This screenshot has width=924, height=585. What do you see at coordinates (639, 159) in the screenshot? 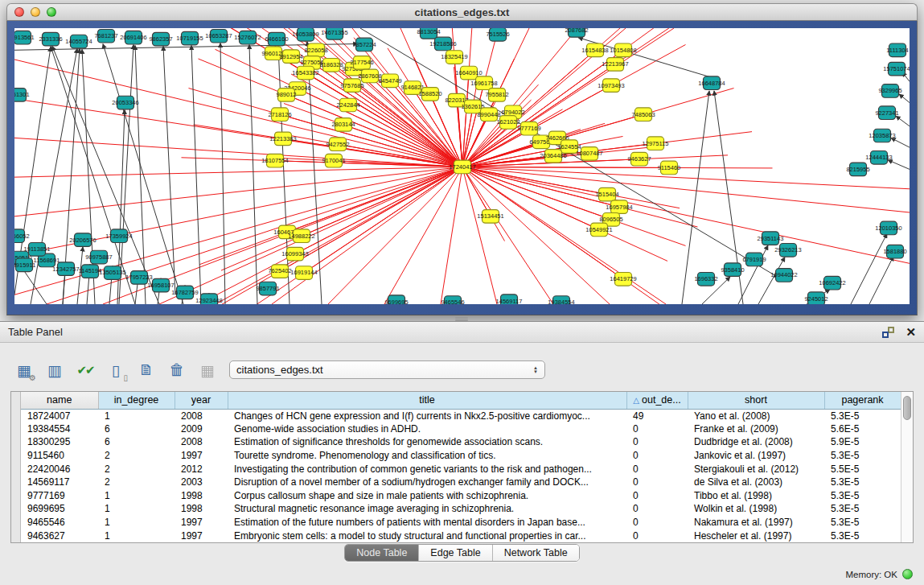
I see `selected-node: 9463627` at bounding box center [639, 159].